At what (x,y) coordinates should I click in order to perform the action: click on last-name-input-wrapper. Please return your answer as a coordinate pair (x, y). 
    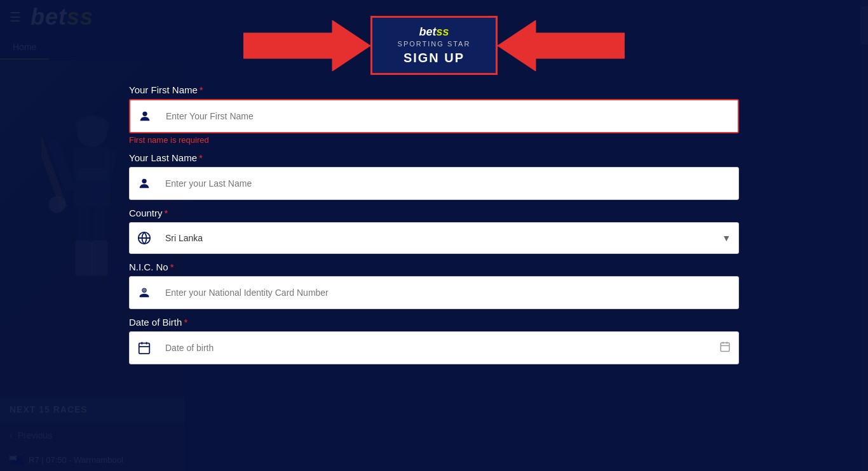
    Looking at the image, I should click on (434, 183).